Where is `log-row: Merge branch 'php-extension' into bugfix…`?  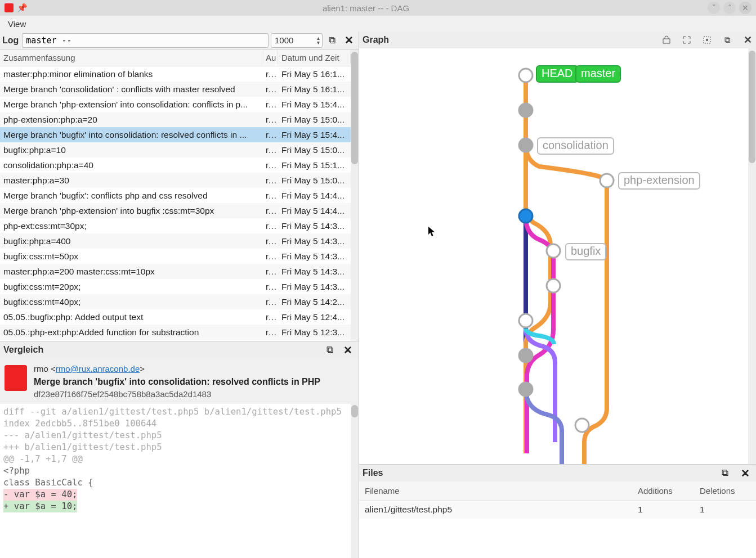
log-row: Merge branch 'php-extension' into bugfix… is located at coordinates (176, 210).